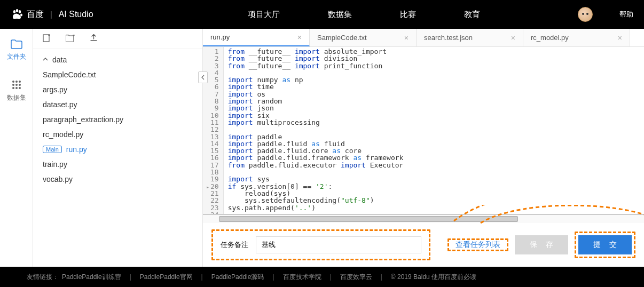  I want to click on file-toolbar, so click(117, 39).